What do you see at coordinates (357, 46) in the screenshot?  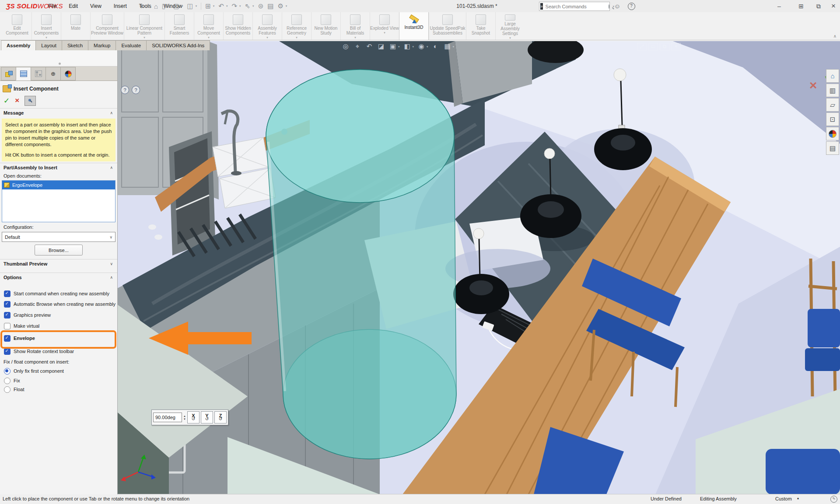 I see `zoom-area-icon: ⌖` at bounding box center [357, 46].